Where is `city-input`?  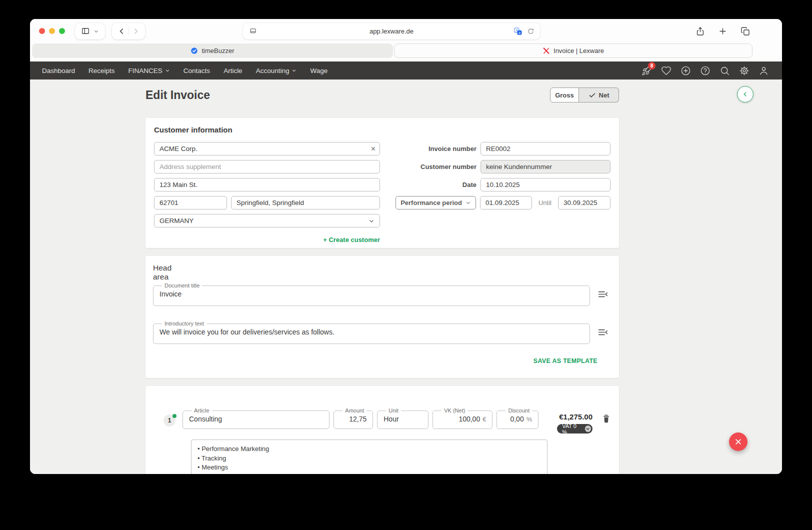 city-input is located at coordinates (306, 203).